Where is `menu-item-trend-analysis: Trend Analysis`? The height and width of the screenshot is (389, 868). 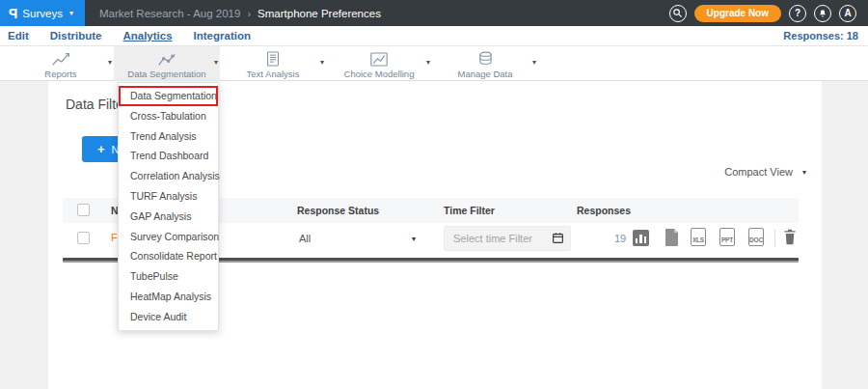 menu-item-trend-analysis: Trend Analysis is located at coordinates (168, 137).